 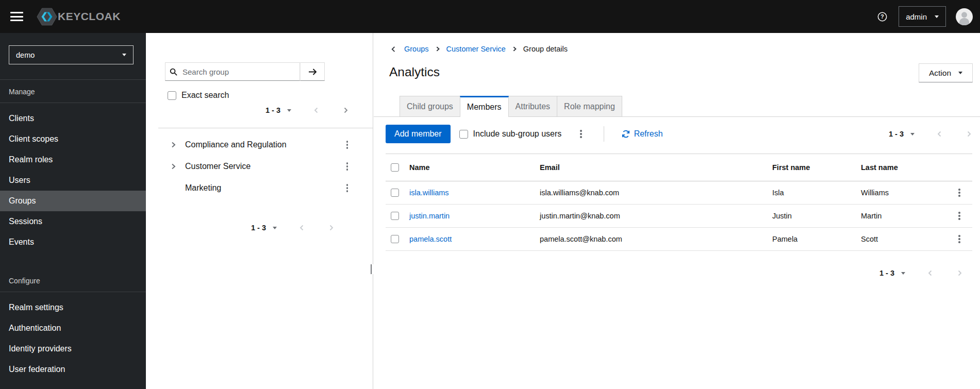 What do you see at coordinates (476, 49) in the screenshot?
I see `breadcrumb-link-customer-service: Customer Service` at bounding box center [476, 49].